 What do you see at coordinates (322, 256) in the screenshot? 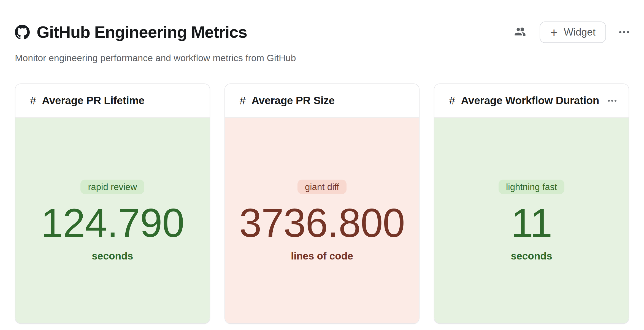
I see `metric-unit: lines of code` at bounding box center [322, 256].